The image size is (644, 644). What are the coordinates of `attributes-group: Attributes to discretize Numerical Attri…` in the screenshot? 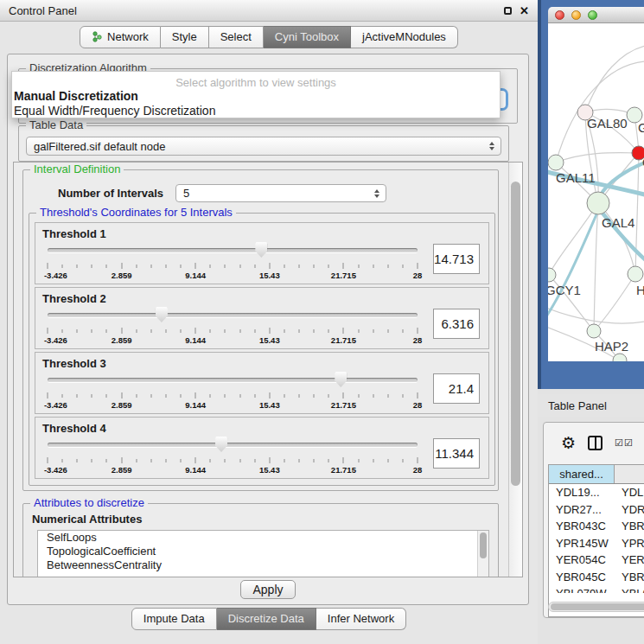 It's located at (261, 540).